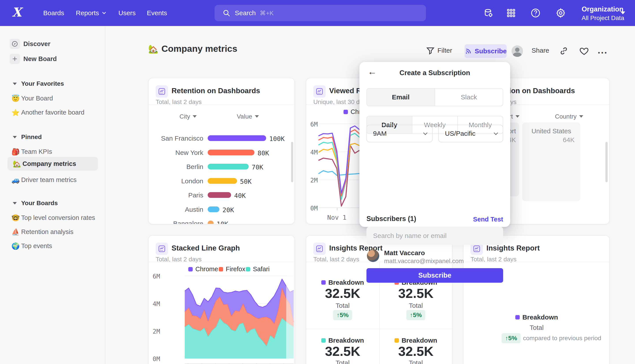 The width and height of the screenshot is (635, 364). Describe the element at coordinates (37, 44) in the screenshot. I see `sidebar-item-label: Discover` at that location.